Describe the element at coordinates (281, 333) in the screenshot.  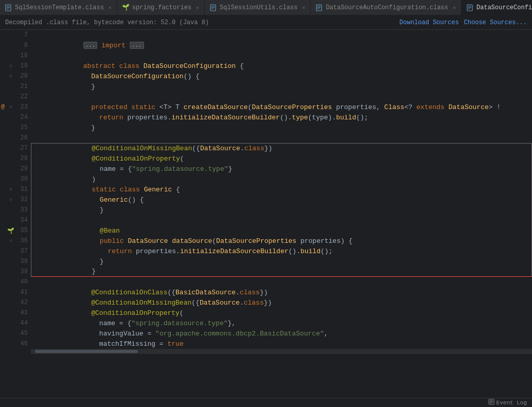
I see `code-line-45: havingValue = "org.apache.commons.dbcp2.…` at that location.